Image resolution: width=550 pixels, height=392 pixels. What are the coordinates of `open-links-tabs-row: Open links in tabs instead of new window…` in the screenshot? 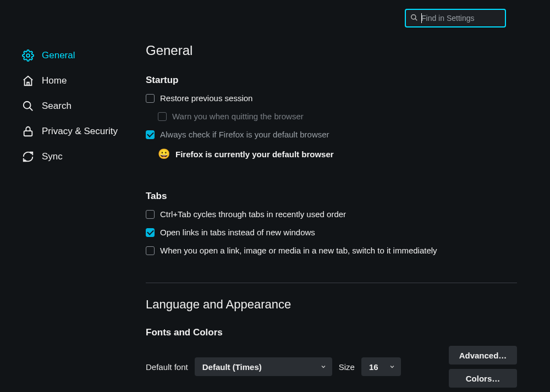 It's located at (331, 232).